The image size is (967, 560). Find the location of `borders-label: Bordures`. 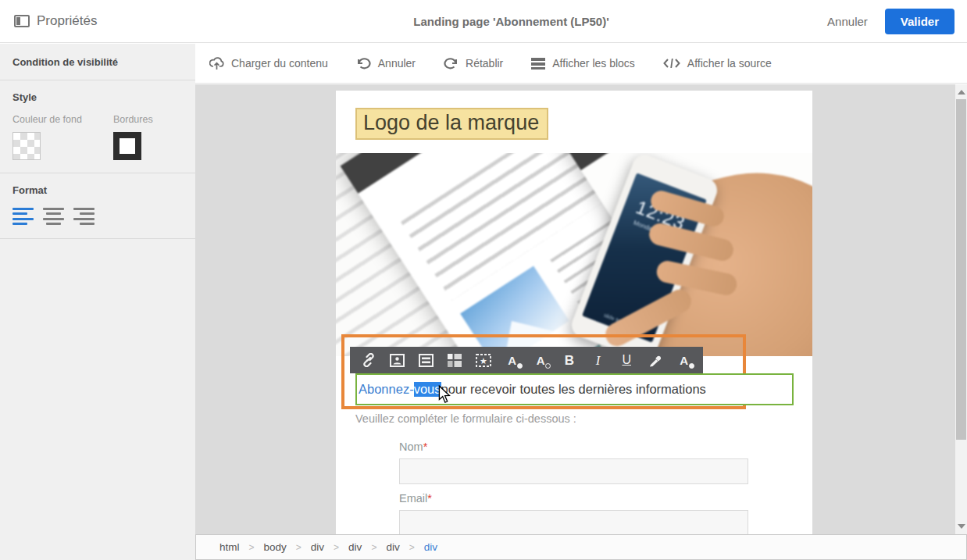

borders-label: Bordures is located at coordinates (133, 119).